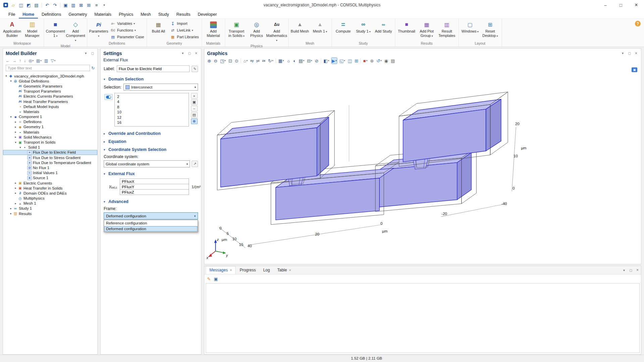 This screenshot has width=644, height=362. Describe the element at coordinates (66, 5) in the screenshot. I see `copy-button` at that location.